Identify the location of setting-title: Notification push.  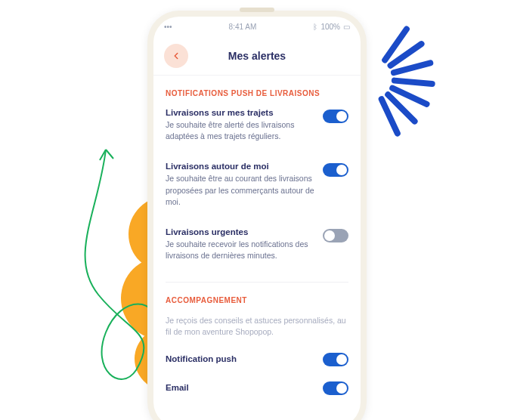
(201, 359).